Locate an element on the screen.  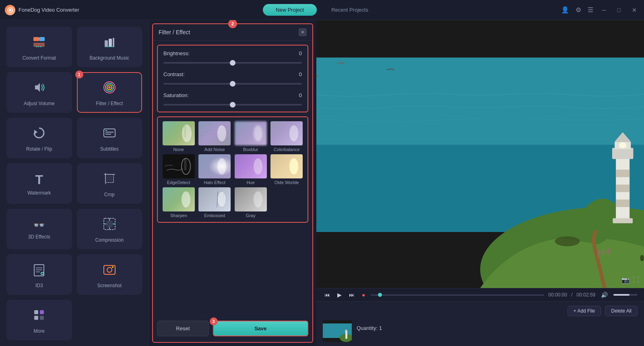
filter-none: None is located at coordinates (179, 137).